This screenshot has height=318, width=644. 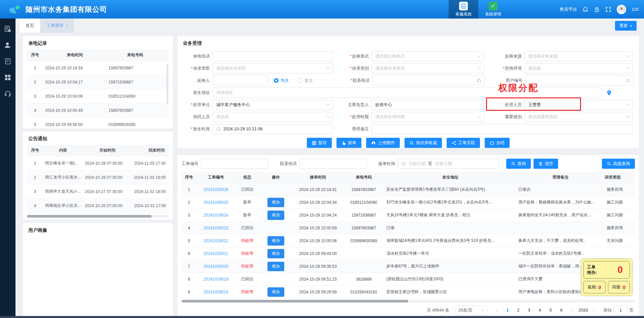 I want to click on page-number: 1, so click(x=508, y=310).